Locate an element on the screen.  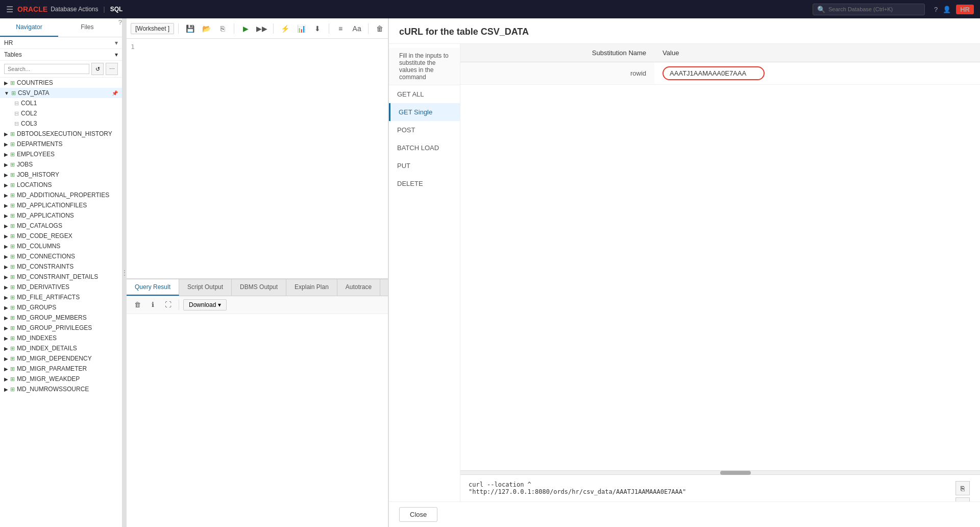
tree-item-MD_APPLICATIONFILES: ▶ ⊞ MD_APPLICATIONFILES is located at coordinates (61, 205).